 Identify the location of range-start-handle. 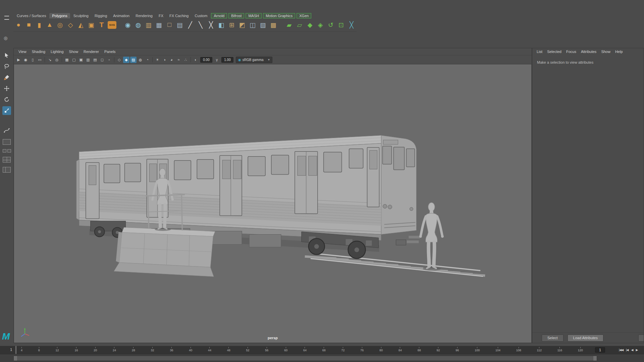
(15, 358).